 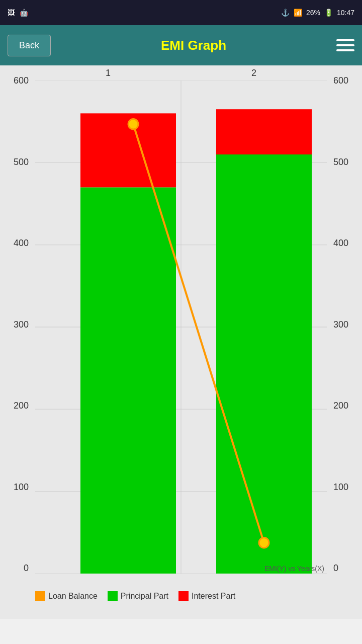 I want to click on battery-percent: 26%, so click(x=313, y=13).